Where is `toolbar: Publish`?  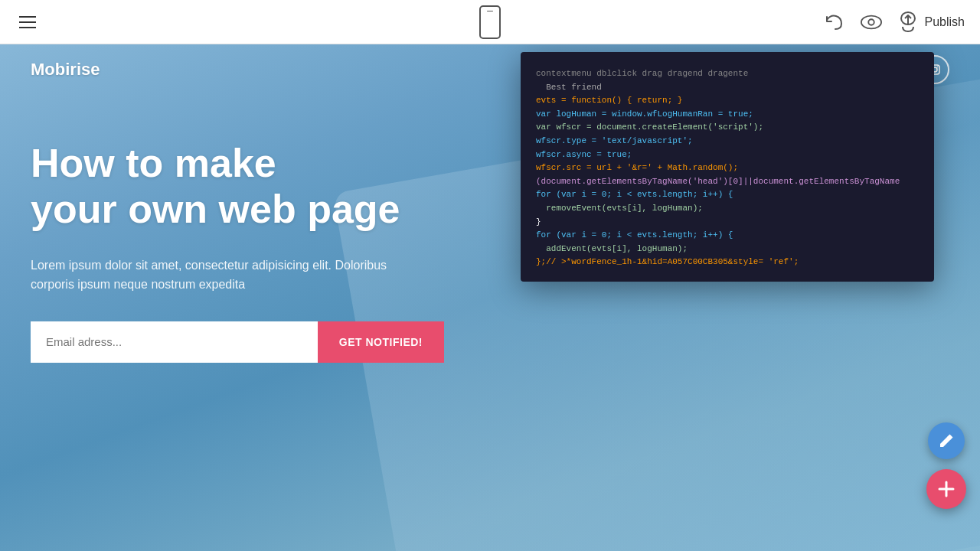 toolbar: Publish is located at coordinates (490, 22).